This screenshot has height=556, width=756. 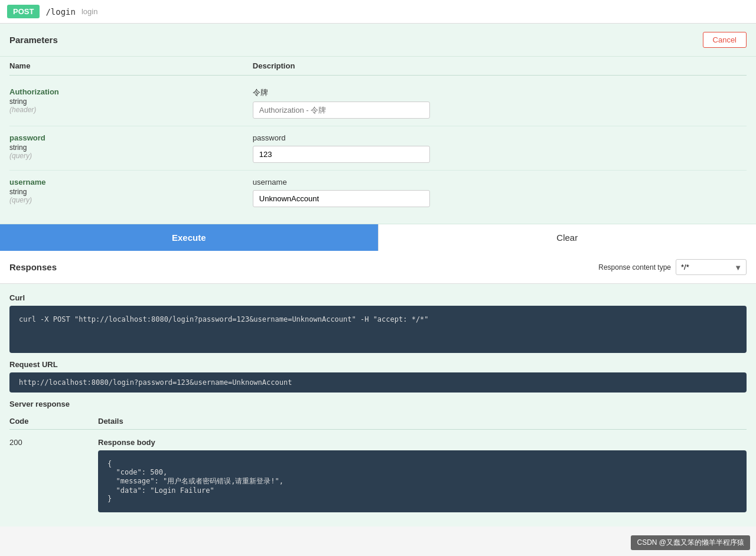 What do you see at coordinates (378, 382) in the screenshot?
I see `request-url-block: http://localhost:8080/login?password=123…` at bounding box center [378, 382].